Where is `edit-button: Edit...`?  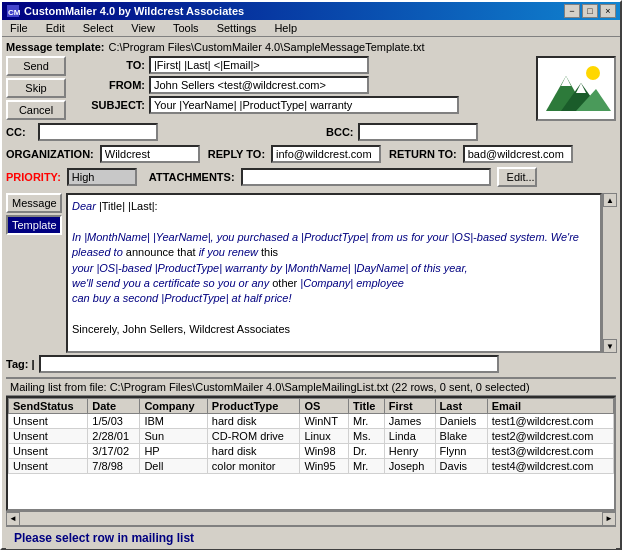 edit-button: Edit... is located at coordinates (517, 177).